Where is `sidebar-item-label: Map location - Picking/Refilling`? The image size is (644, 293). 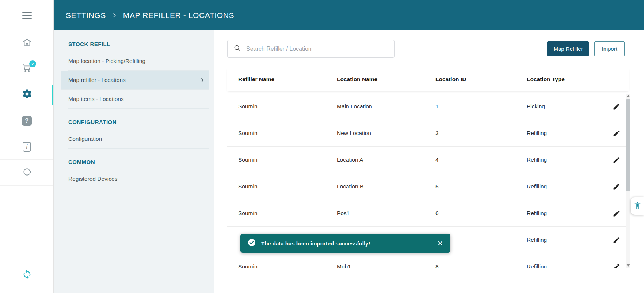
sidebar-item-label: Map location - Picking/Refilling is located at coordinates (107, 61).